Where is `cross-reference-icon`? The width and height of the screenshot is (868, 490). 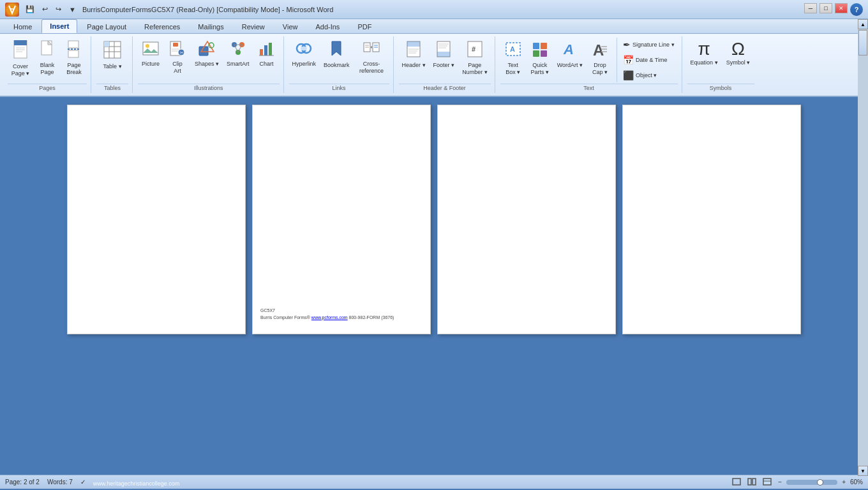 cross-reference-icon is located at coordinates (371, 50).